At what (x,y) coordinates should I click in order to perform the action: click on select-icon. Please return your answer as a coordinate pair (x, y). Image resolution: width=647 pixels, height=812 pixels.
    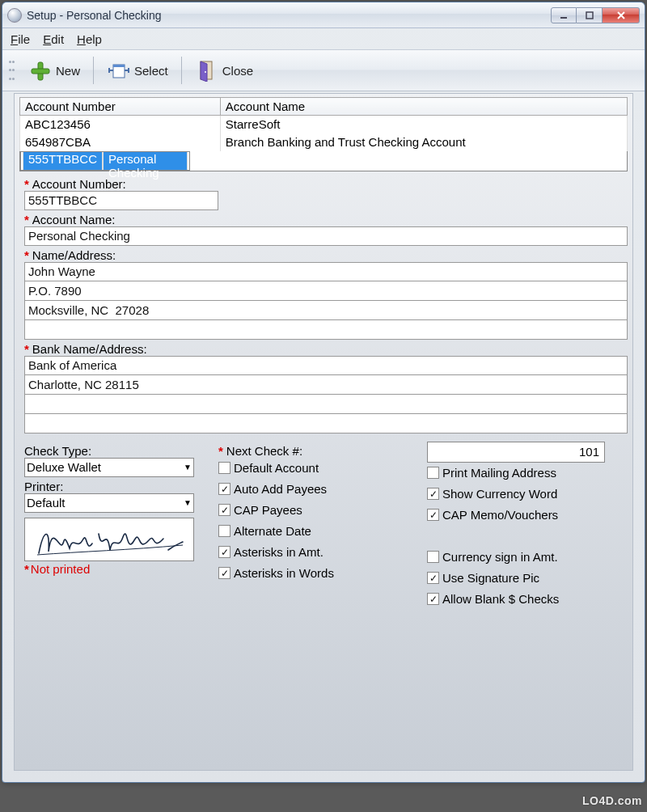
    Looking at the image, I should click on (118, 70).